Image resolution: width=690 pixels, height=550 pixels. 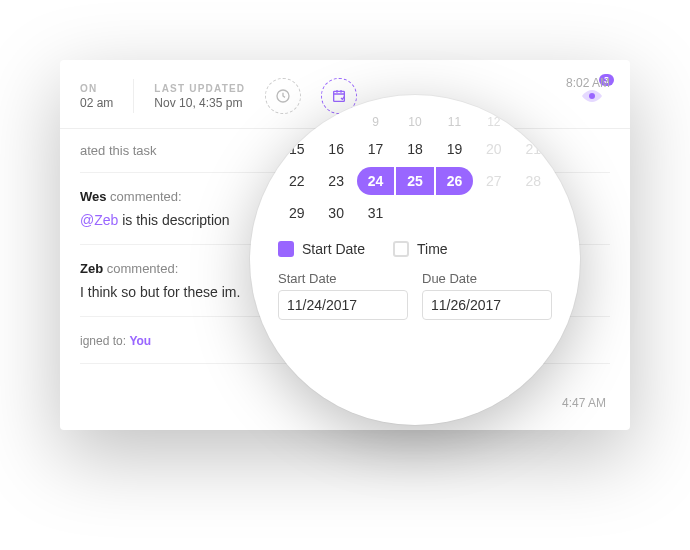 What do you see at coordinates (336, 149) in the screenshot?
I see `cal-day: 16` at bounding box center [336, 149].